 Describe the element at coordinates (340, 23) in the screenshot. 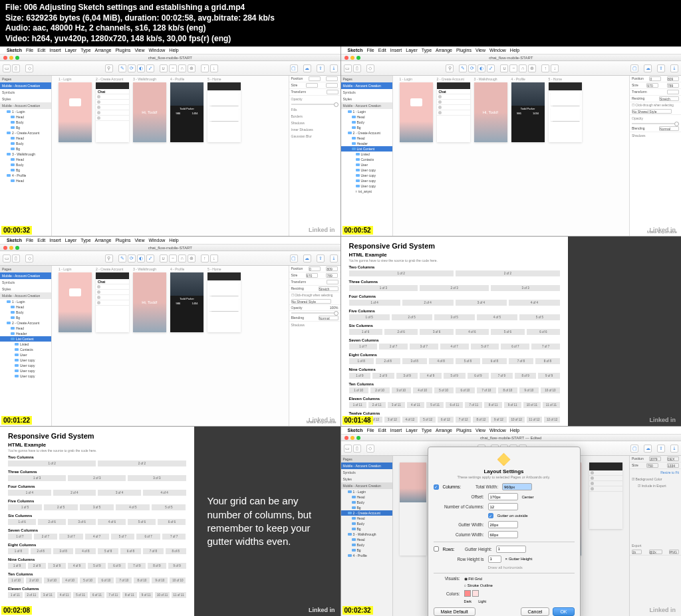

I see `file-info-header: File: 006 Adjusting Sketch settings and …` at that location.